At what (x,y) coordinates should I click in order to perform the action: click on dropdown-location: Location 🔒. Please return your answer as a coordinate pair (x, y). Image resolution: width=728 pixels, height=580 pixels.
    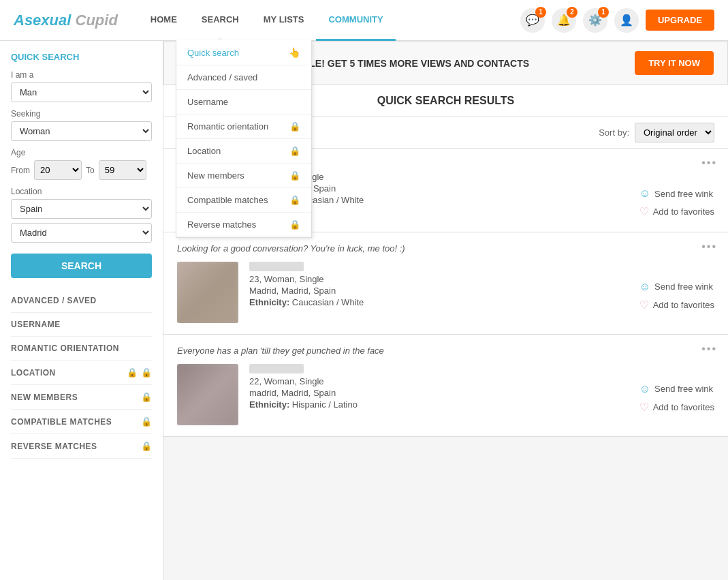
    Looking at the image, I should click on (244, 151).